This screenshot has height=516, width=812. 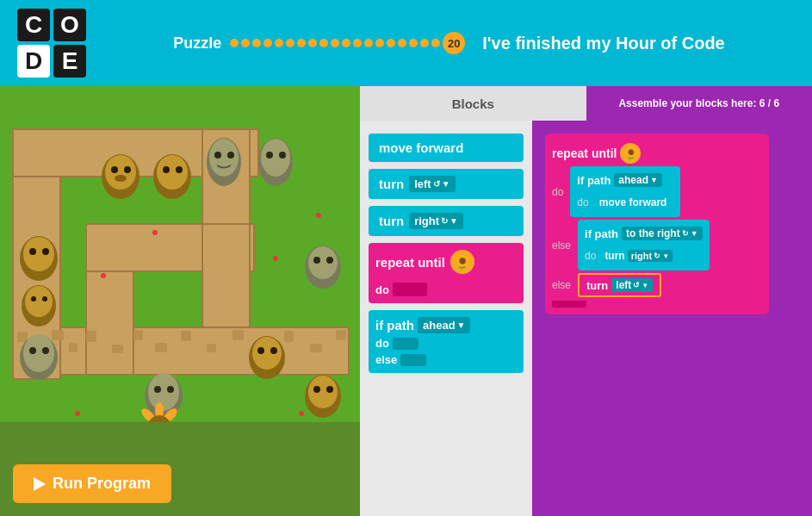 I want to click on dot-current: 20, so click(x=454, y=43).